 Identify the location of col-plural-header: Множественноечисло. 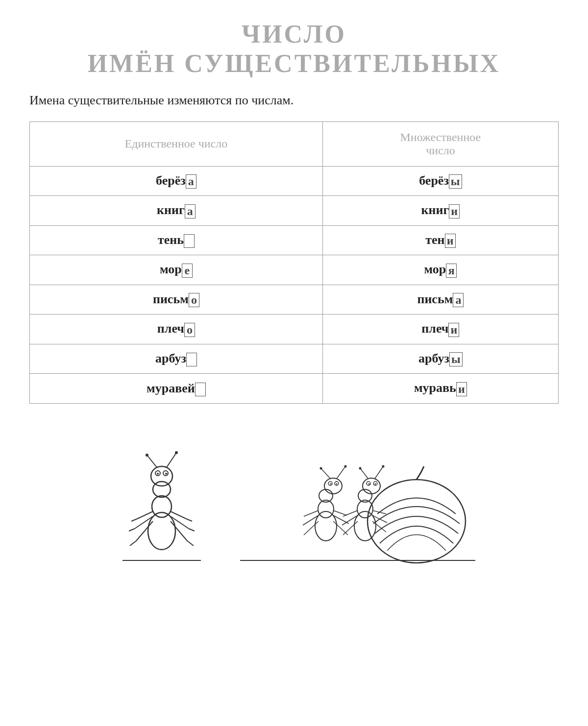
(440, 144).